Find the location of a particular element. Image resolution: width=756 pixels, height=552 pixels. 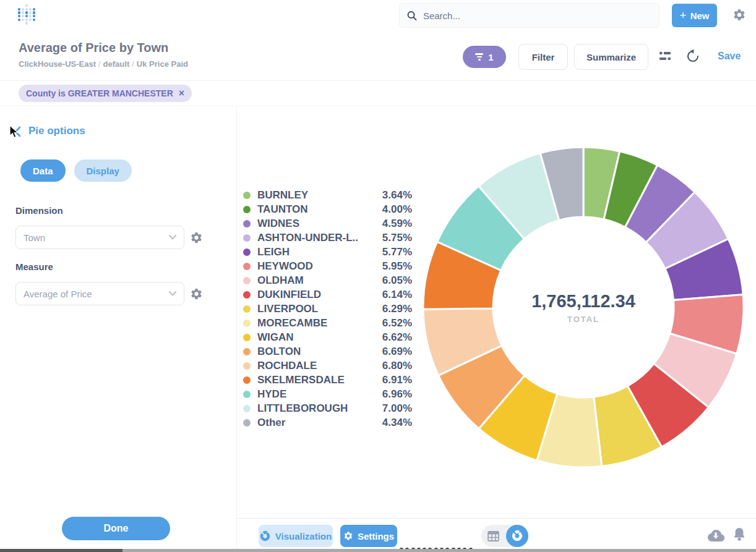

history-refresh-button is located at coordinates (693, 56).